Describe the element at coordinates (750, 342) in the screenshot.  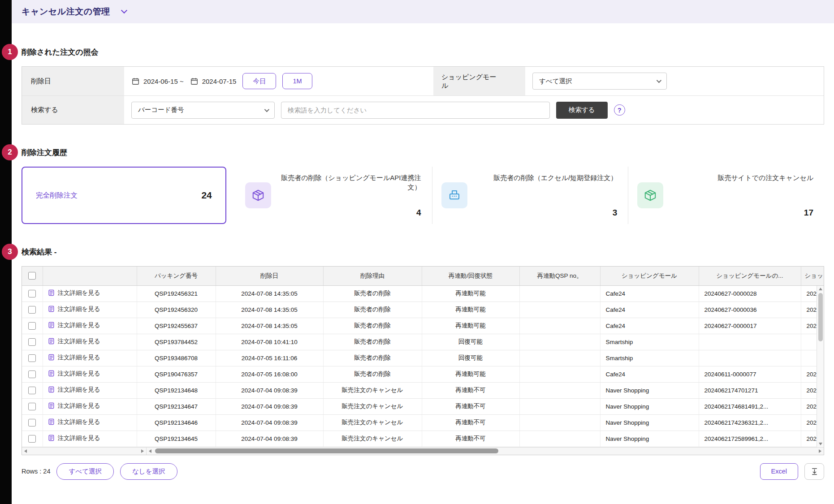
I see `cell-mall-order-number` at that location.